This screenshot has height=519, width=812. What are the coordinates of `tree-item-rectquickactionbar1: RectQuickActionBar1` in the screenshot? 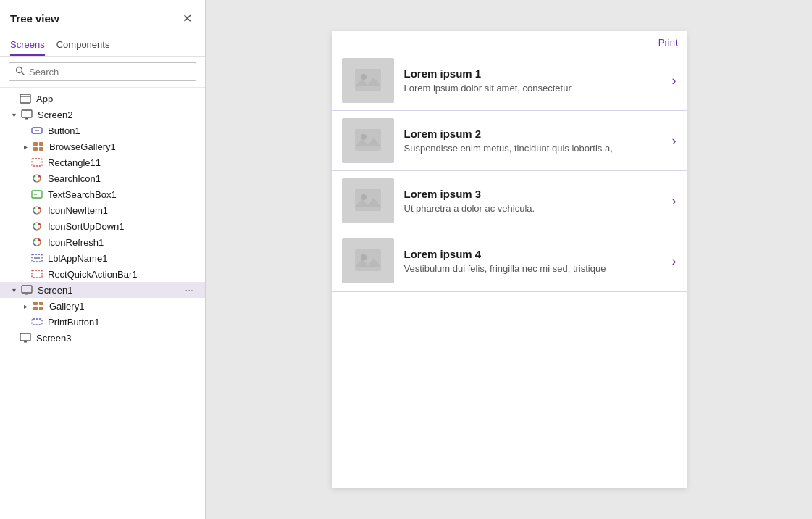 It's located at (103, 274).